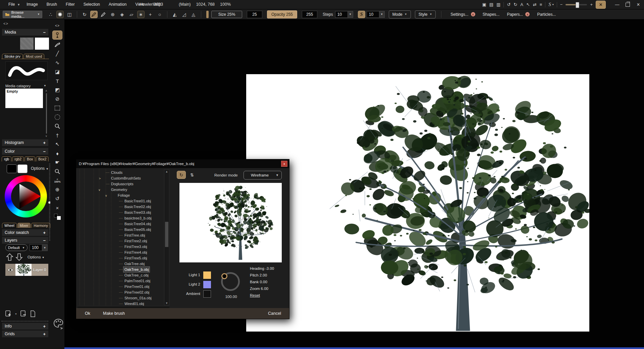 Image resolution: width=644 pixels, height=349 pixels. I want to click on tree-item-basictree3-b-obj: basictree3_b.obj, so click(120, 218).